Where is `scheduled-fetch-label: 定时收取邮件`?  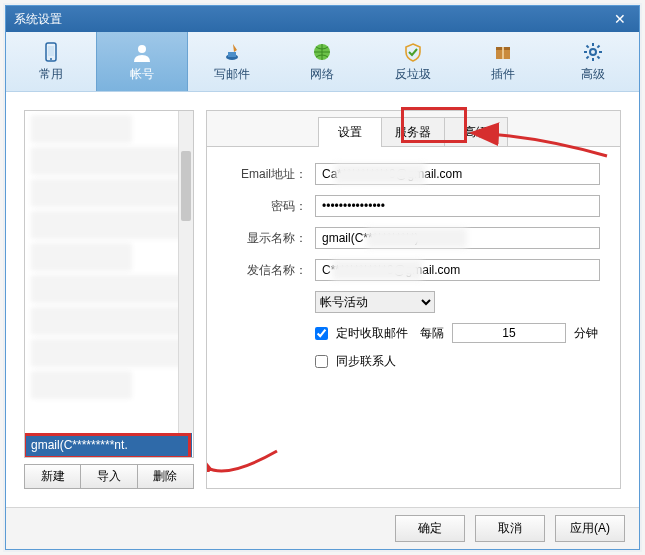 scheduled-fetch-label: 定时收取邮件 is located at coordinates (372, 334).